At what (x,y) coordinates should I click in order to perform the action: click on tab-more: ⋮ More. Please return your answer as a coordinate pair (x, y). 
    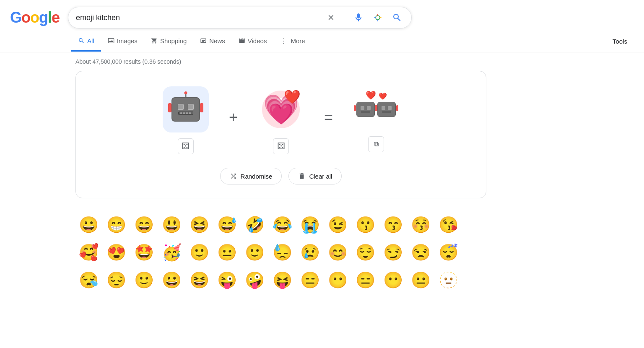
    Looking at the image, I should click on (293, 41).